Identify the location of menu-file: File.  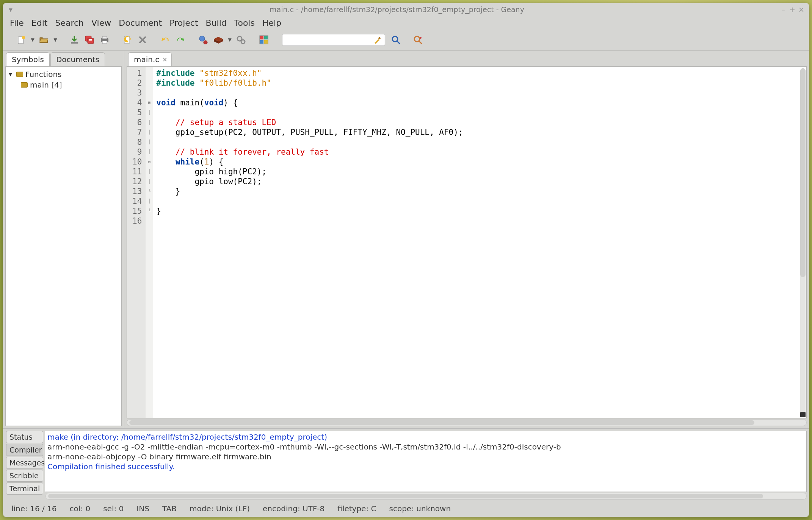
(17, 23).